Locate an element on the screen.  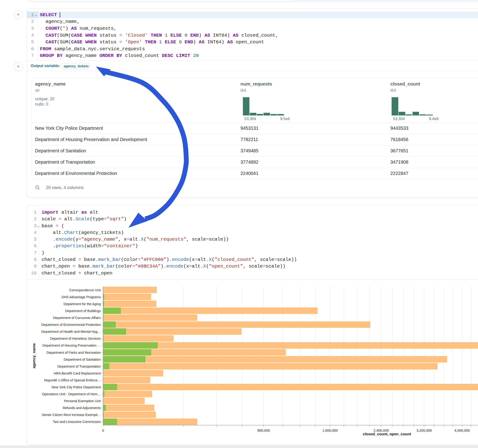
svg-text:Department of Housing Preserva: Department of Housing Preservation … is located at coordinates (72, 346).